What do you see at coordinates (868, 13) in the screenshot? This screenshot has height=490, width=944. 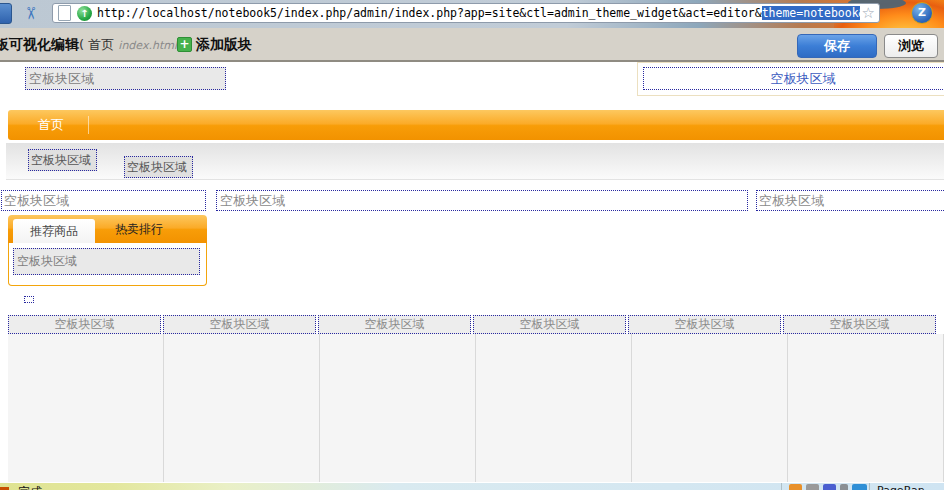 I see `bookmark-star-icon: ☆` at bounding box center [868, 13].